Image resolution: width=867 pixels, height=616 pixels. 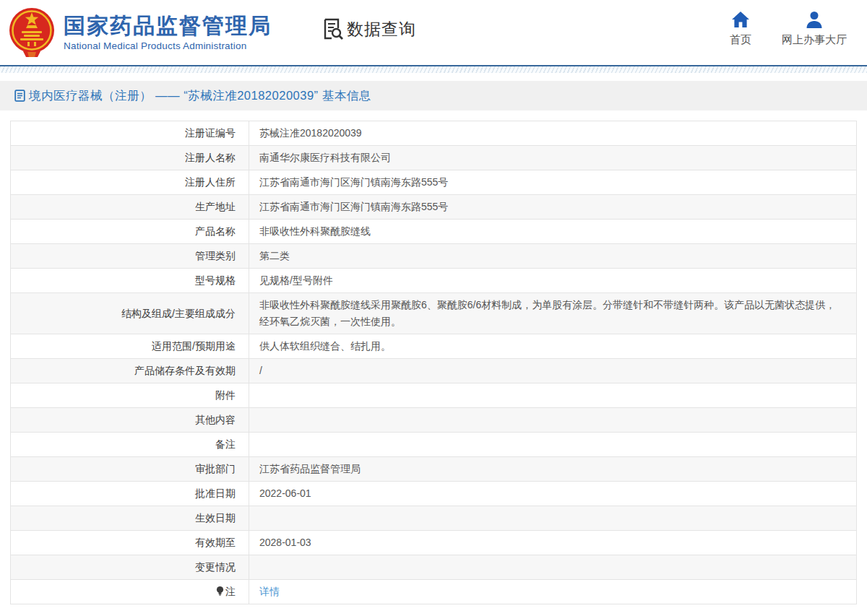 What do you see at coordinates (434, 568) in the screenshot?
I see `table-row: 变更情况` at bounding box center [434, 568].